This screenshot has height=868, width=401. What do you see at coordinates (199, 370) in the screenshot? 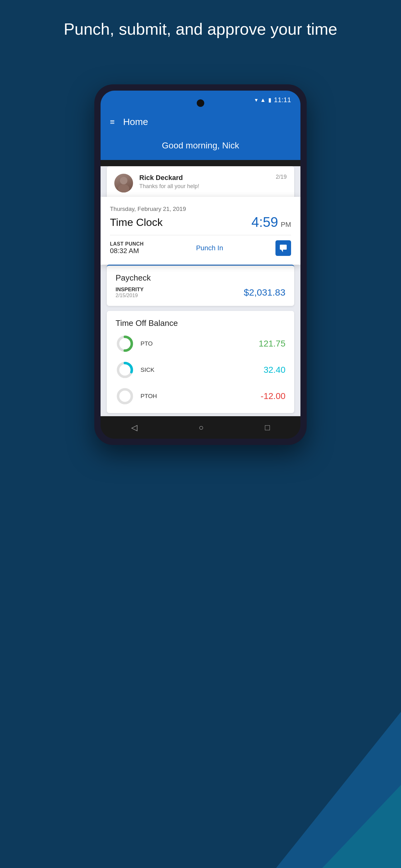
I see `sick-label: SICK` at bounding box center [199, 370].